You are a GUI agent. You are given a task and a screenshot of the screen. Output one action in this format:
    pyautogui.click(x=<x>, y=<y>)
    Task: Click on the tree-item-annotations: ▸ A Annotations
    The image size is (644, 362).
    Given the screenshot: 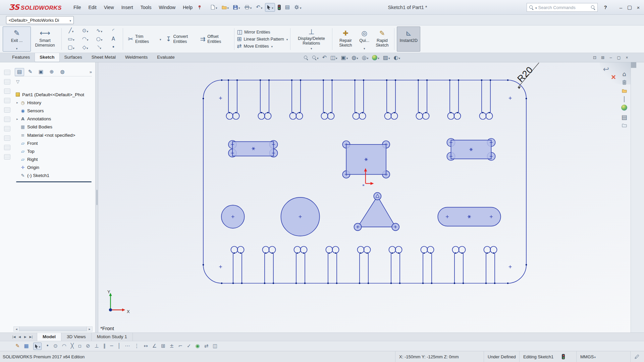 What is the action you would take?
    pyautogui.click(x=54, y=119)
    